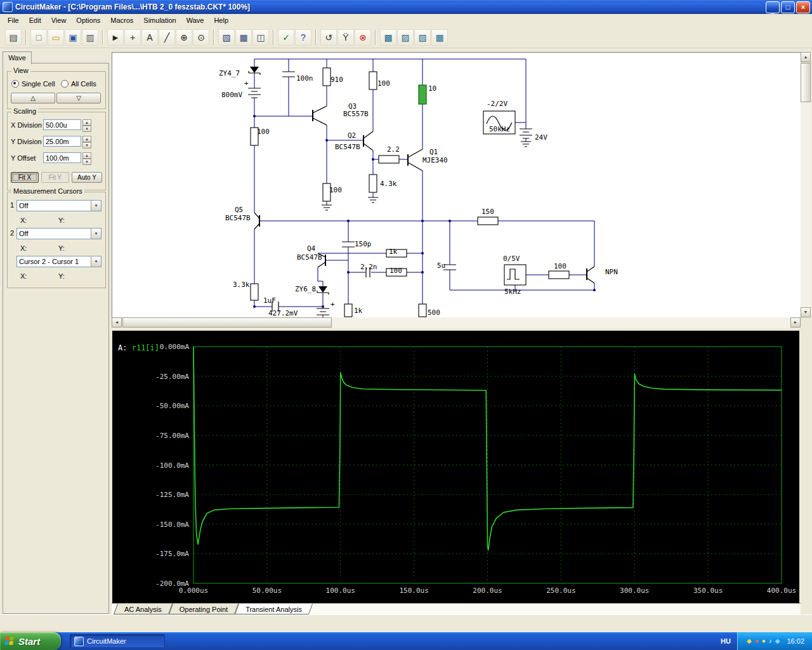 The width and height of the screenshot is (812, 650). What do you see at coordinates (62, 157) in the screenshot?
I see `y-offset-input` at bounding box center [62, 157].